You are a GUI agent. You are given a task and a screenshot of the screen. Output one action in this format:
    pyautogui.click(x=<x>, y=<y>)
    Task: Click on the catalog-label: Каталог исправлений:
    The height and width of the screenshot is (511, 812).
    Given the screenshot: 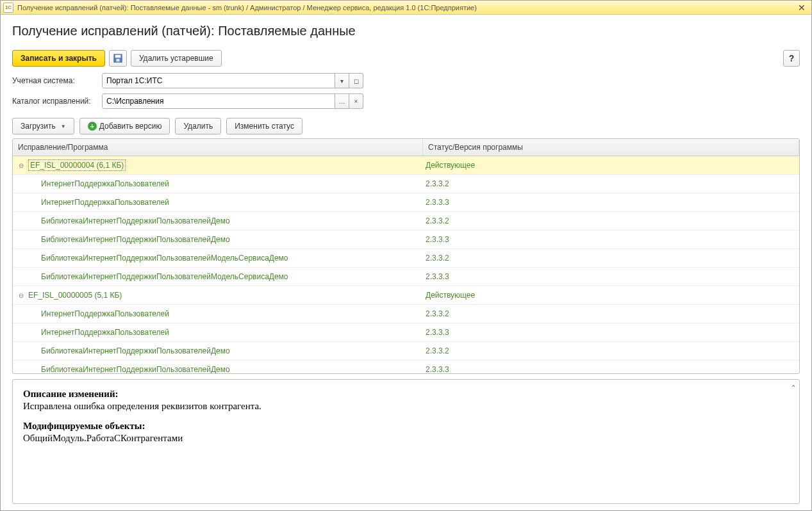 What is the action you would take?
    pyautogui.click(x=54, y=101)
    